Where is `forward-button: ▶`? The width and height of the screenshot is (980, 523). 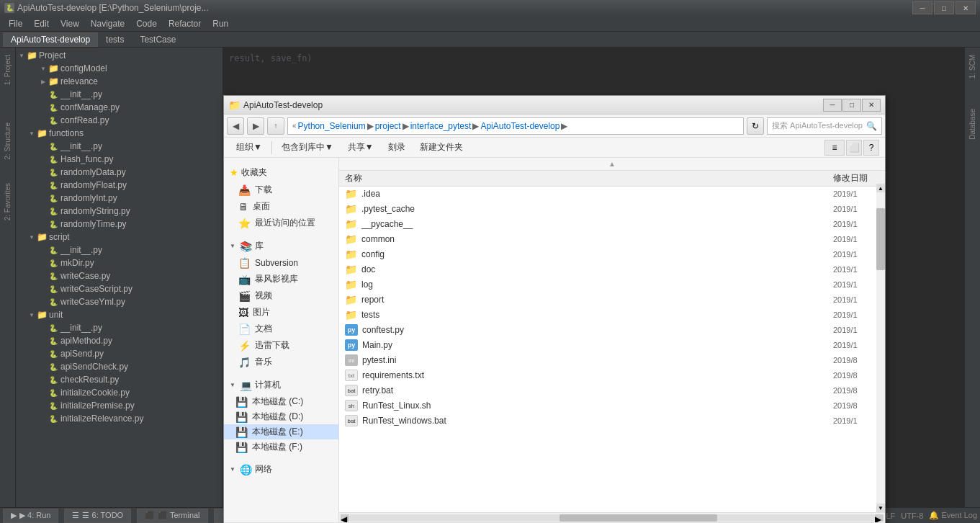 forward-button: ▶ is located at coordinates (256, 126).